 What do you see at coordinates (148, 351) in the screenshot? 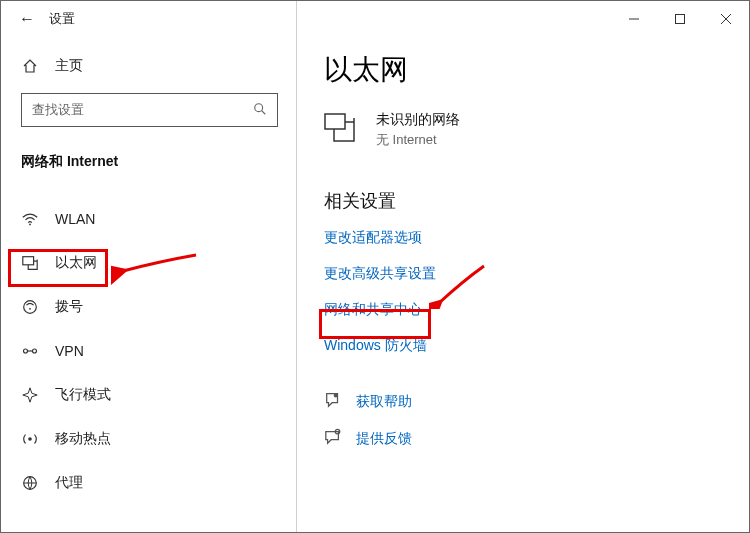
I see `sidebar-item-vpn: VPN` at bounding box center [148, 351].